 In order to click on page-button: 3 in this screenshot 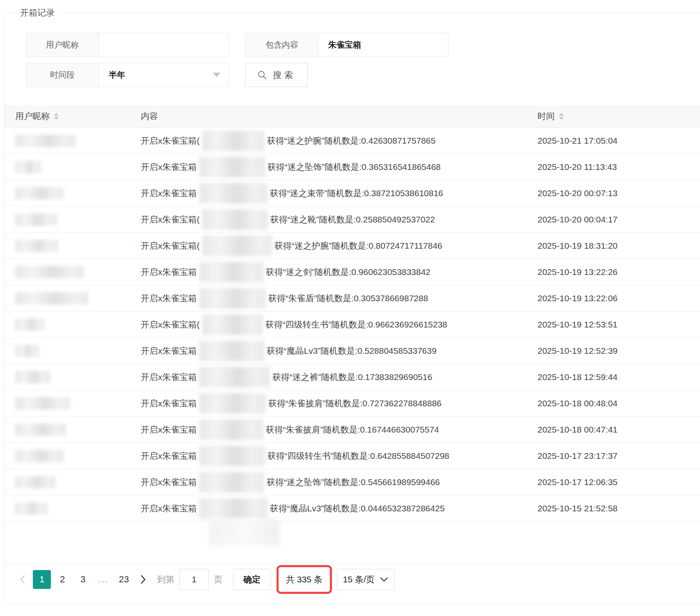, I will do `click(83, 579)`.